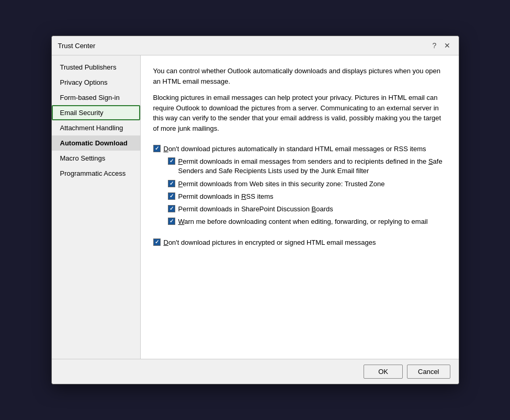 The width and height of the screenshot is (510, 420). Describe the element at coordinates (226, 197) in the screenshot. I see `checkbox-permit-rss-label: Permit downloads in RSS items` at that location.